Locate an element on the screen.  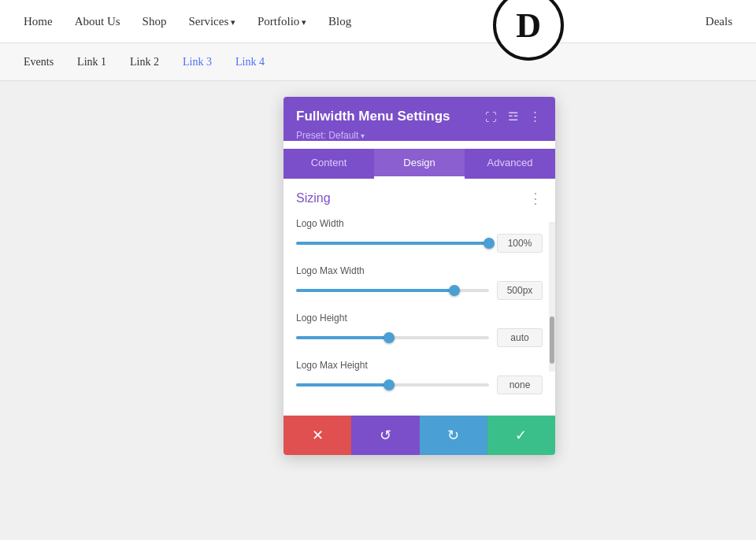
logo-max-width-label: Logo Max Width is located at coordinates (419, 271).